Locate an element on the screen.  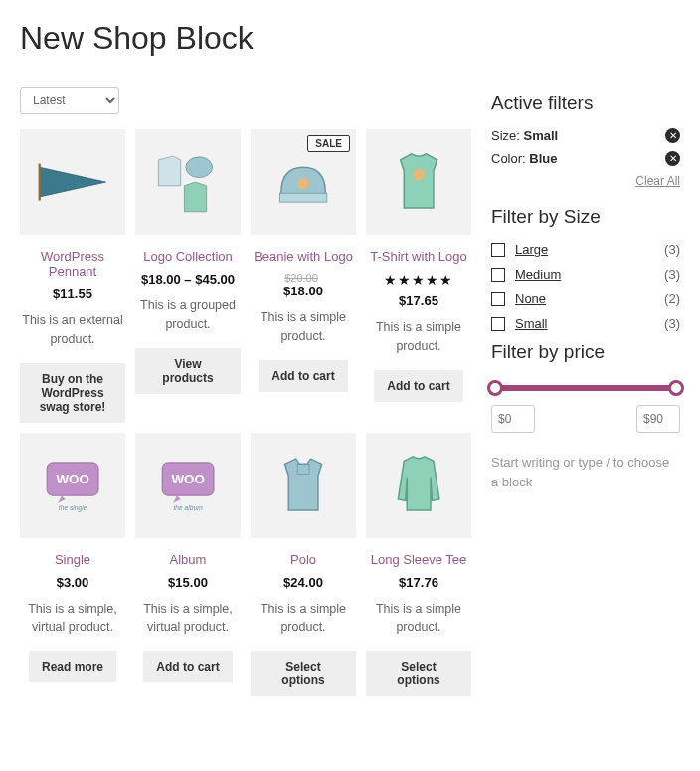
size-filter-row: Large(3) is located at coordinates (586, 249).